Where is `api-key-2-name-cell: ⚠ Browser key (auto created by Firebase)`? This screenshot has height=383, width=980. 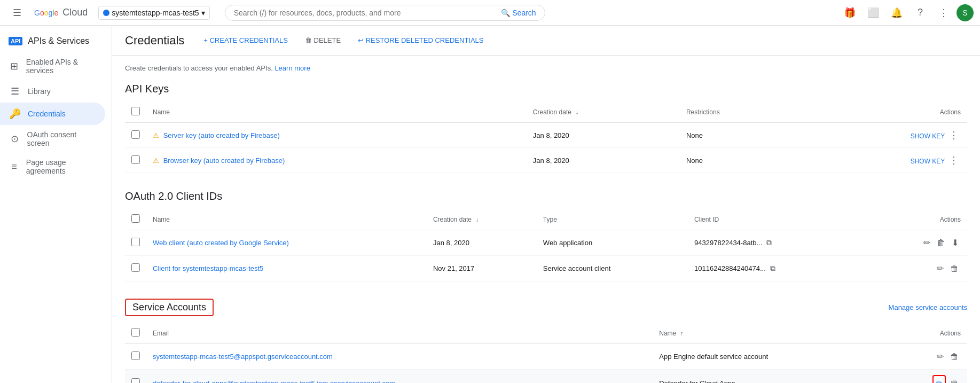
api-key-2-name-cell: ⚠ Browser key (auto created by Firebase) is located at coordinates (336, 160).